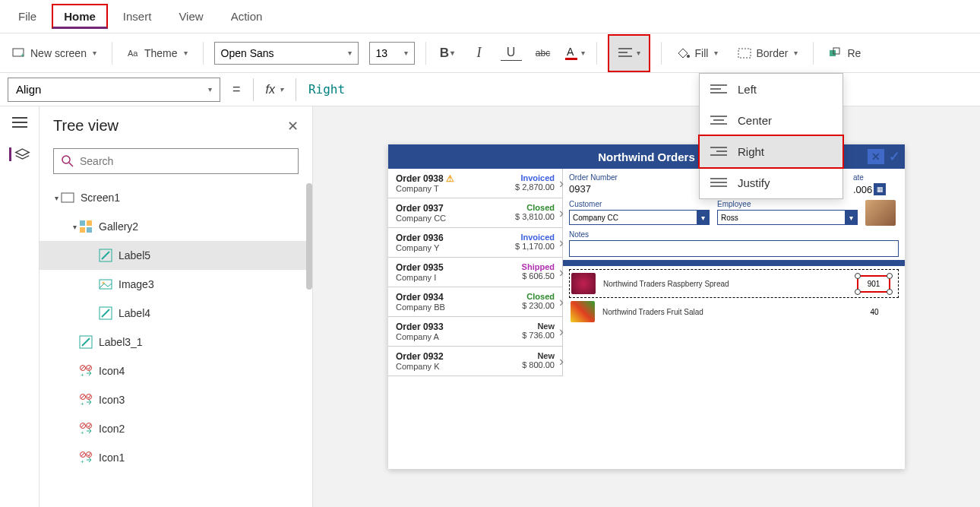  I want to click on product-name: Northwind Traders Fruit Salad, so click(723, 312).